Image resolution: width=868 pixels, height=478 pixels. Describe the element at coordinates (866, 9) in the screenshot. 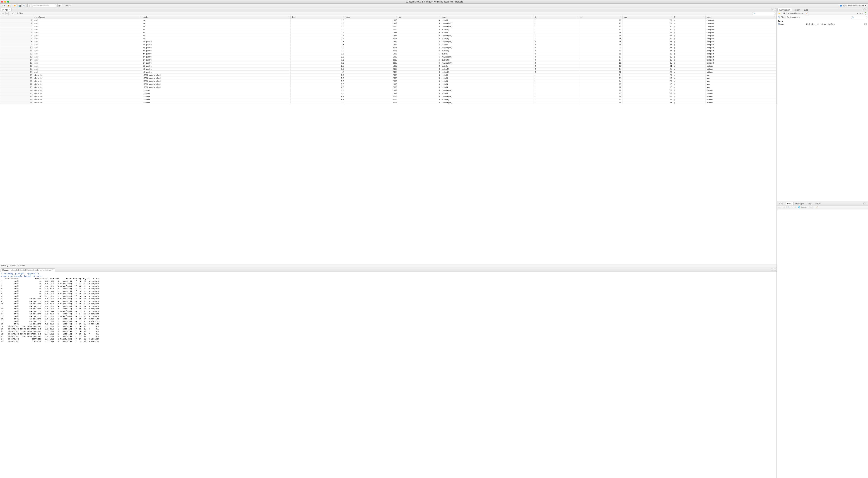

I see `maximize-env-button: ▢` at that location.